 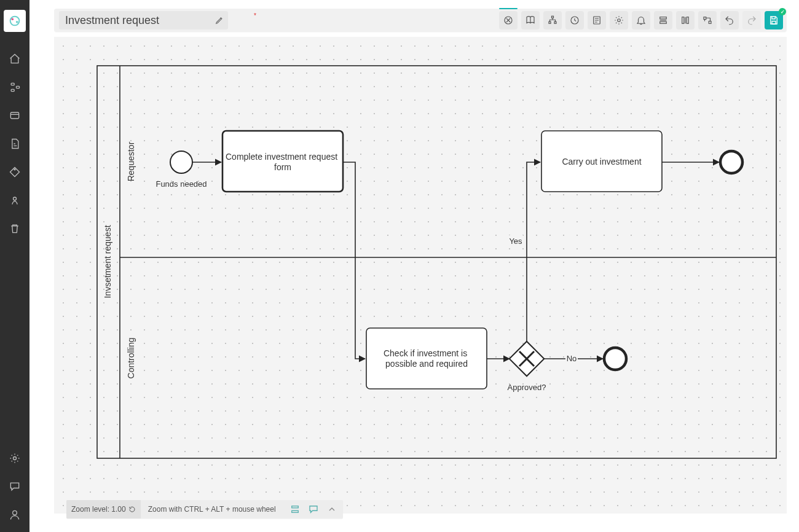 I want to click on edge-label-yes: Yes, so click(x=516, y=241).